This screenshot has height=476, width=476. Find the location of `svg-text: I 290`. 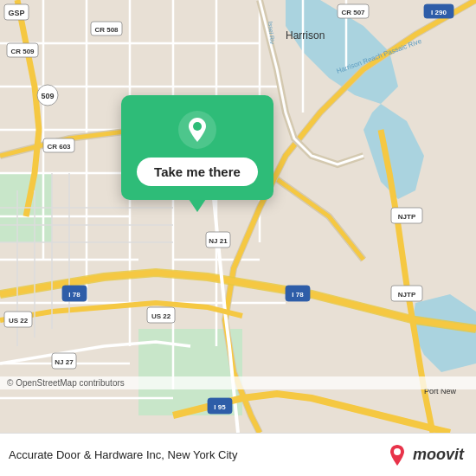

svg-text: I 290 is located at coordinates (439, 12).